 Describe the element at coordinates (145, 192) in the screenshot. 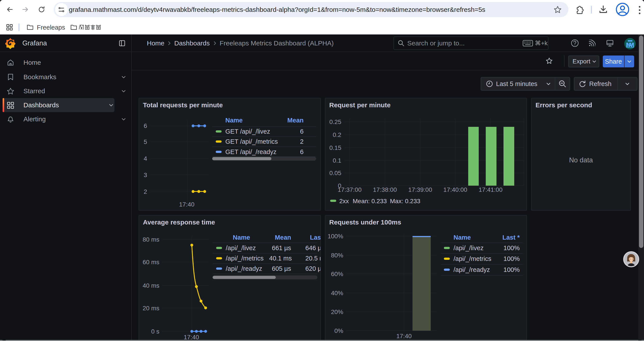

I see `svg-text: 2` at that location.